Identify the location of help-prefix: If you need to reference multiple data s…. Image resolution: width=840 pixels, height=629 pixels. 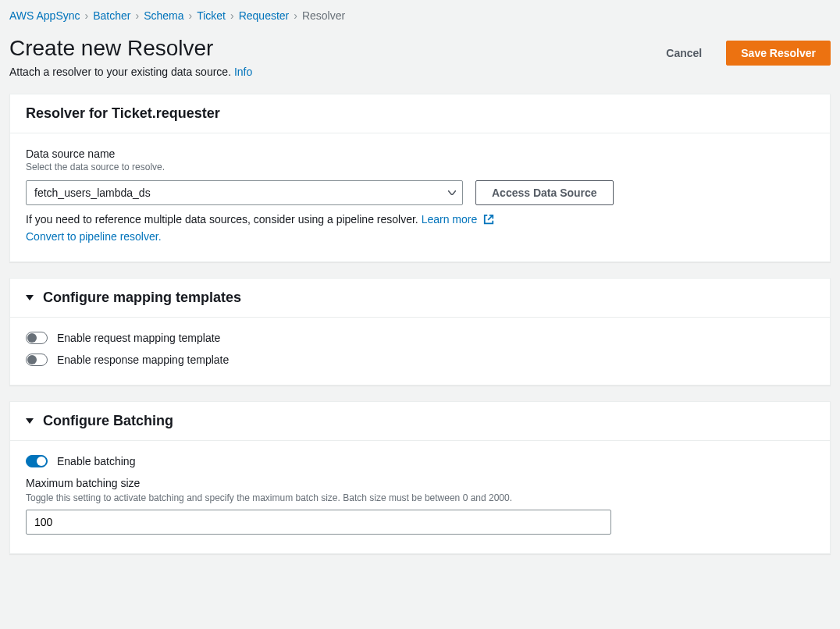
(223, 219).